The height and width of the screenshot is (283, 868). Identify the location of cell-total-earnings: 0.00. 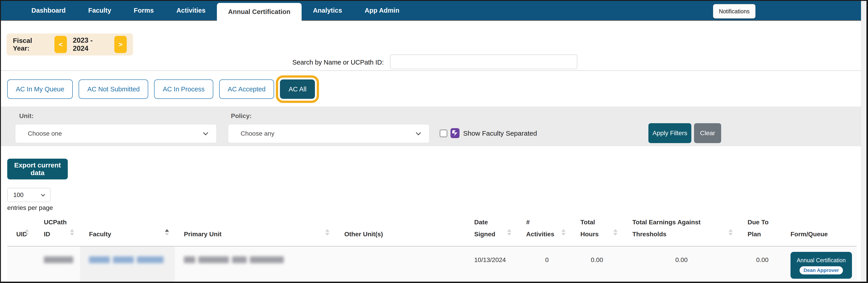
(681, 264).